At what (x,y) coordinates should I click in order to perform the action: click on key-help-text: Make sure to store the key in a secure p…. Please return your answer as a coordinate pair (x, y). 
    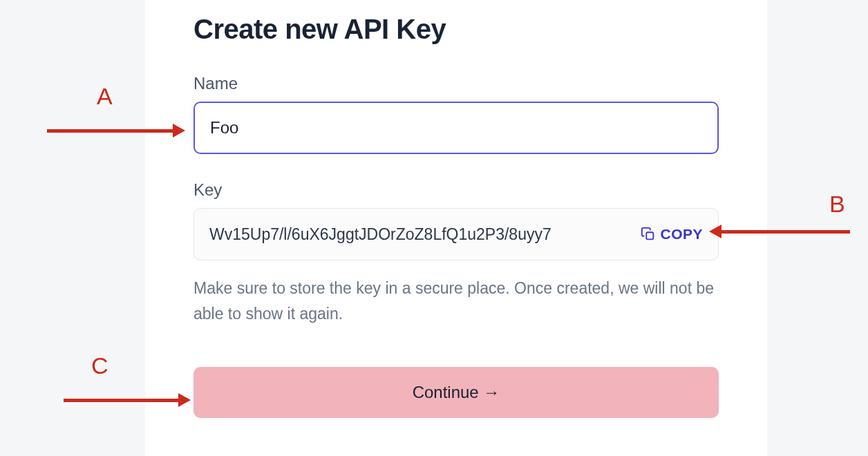
    Looking at the image, I should click on (456, 301).